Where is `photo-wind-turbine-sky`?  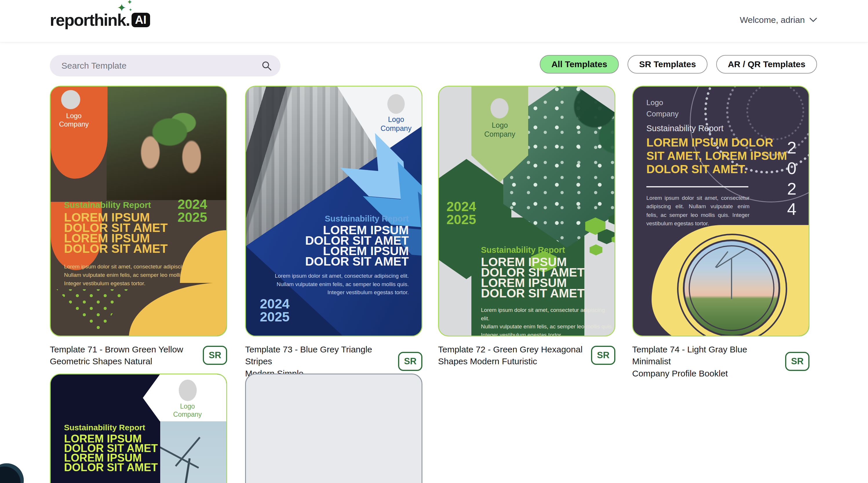
photo-wind-turbine-sky is located at coordinates (193, 452).